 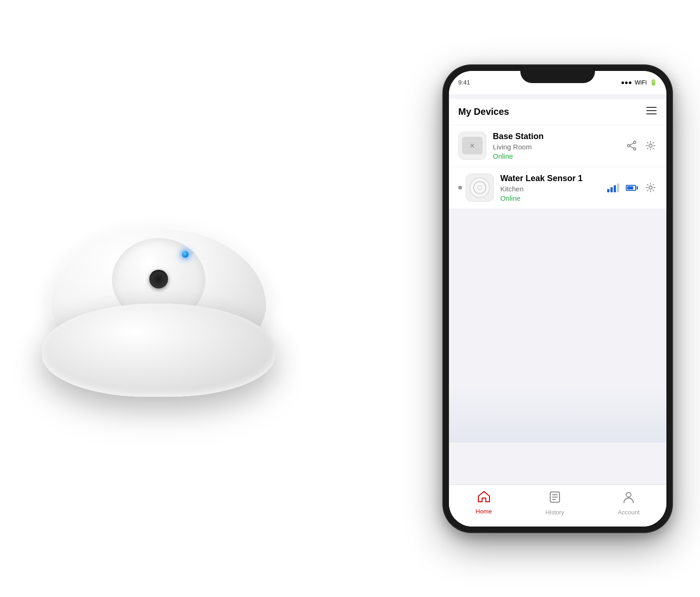 I want to click on home-icon, so click(x=484, y=499).